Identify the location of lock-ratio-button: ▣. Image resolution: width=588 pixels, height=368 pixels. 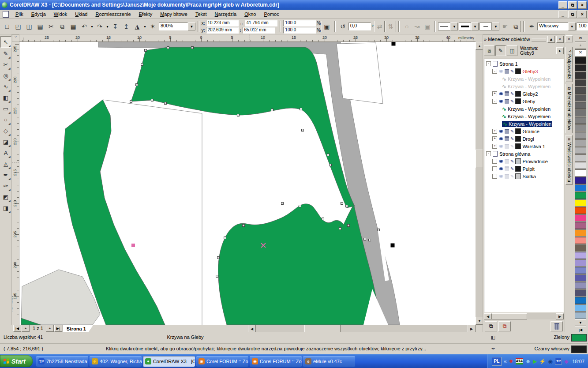
(326, 26).